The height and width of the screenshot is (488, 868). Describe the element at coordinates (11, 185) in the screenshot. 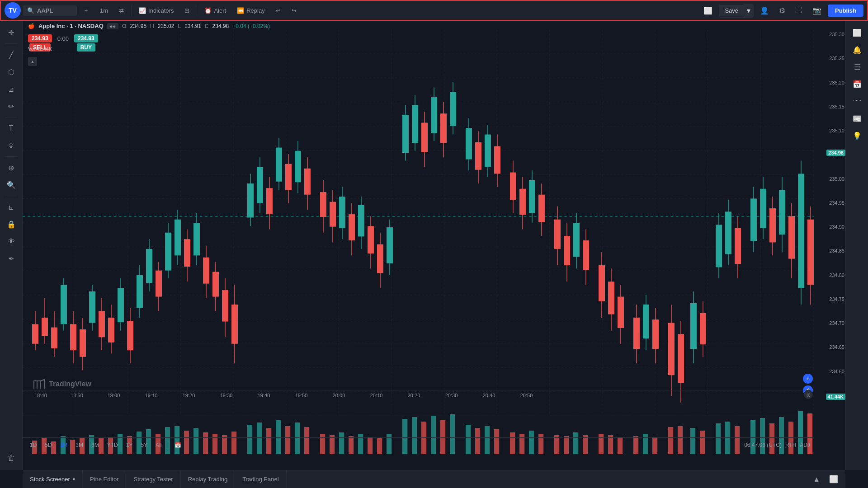

I see `zoom-tool: 🔍` at that location.